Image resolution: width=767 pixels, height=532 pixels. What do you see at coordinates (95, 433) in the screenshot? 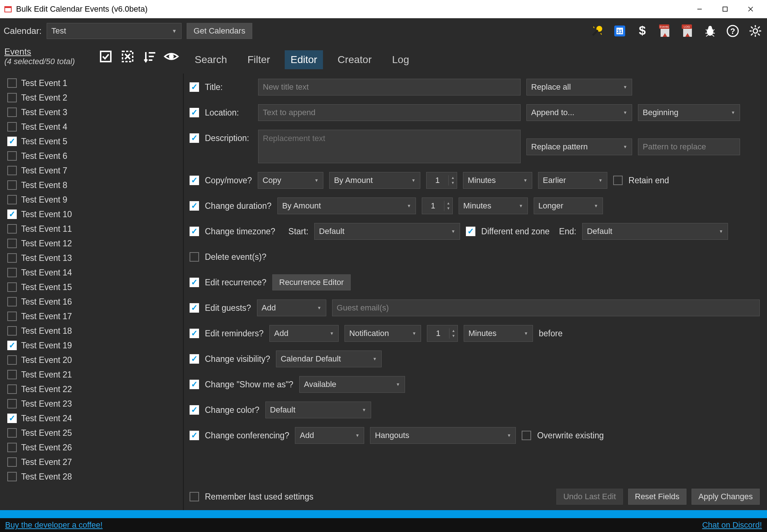
I see `event-row: Test Event 25` at bounding box center [95, 433].